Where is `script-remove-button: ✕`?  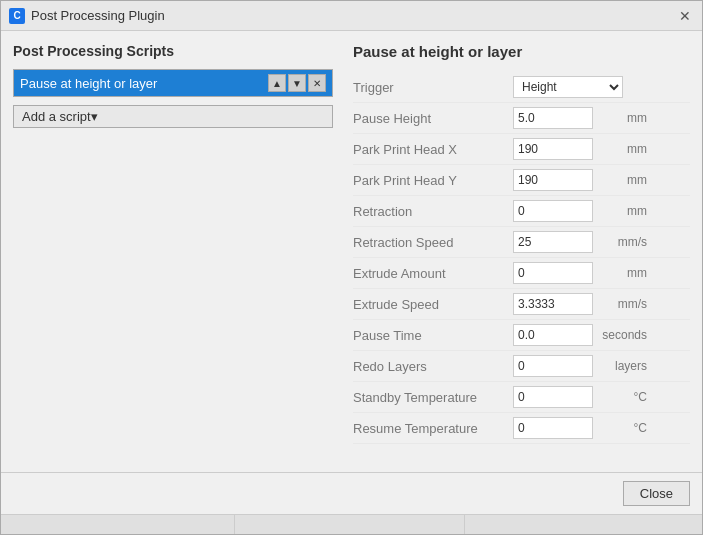 script-remove-button: ✕ is located at coordinates (317, 83).